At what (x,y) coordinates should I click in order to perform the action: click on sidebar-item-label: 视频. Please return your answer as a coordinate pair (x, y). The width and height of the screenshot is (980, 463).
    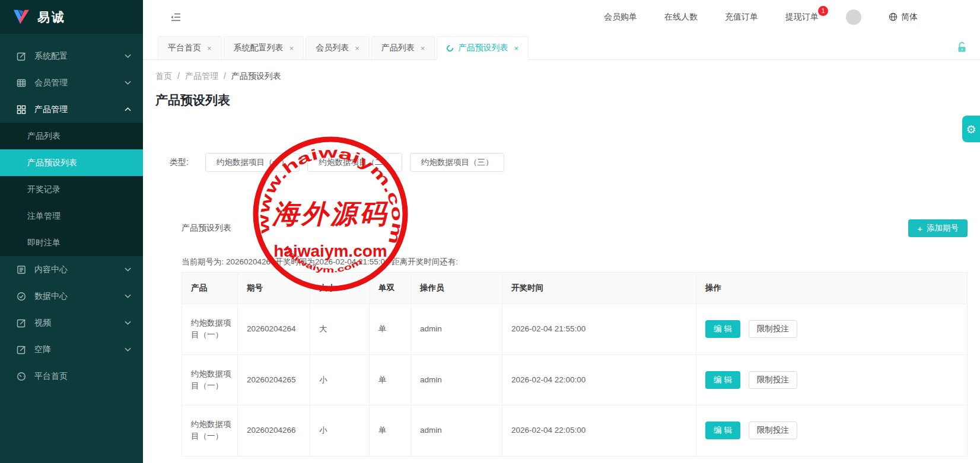
    Looking at the image, I should click on (79, 323).